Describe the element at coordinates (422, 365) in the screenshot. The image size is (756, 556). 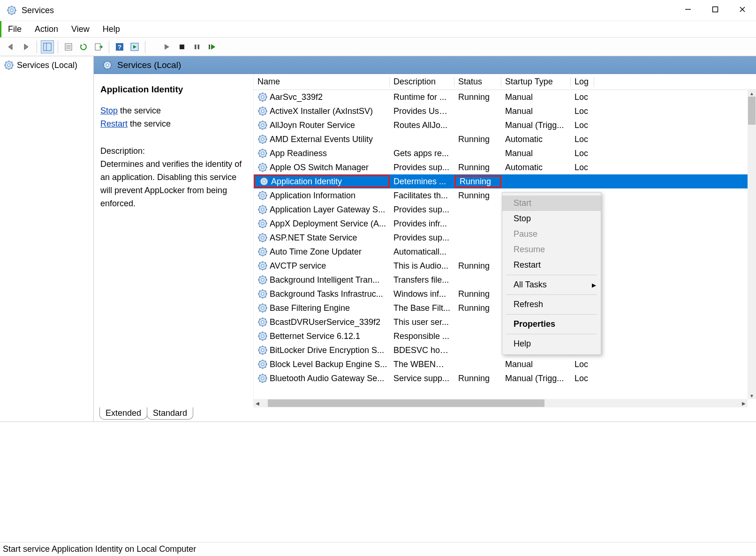
I see `cell-desc: The WBENGI...` at that location.